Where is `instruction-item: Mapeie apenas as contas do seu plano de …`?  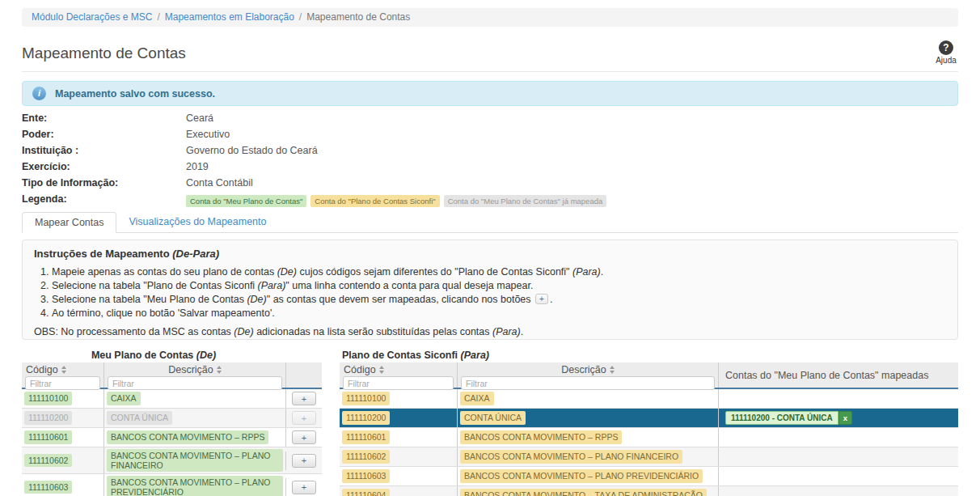 instruction-item: Mapeie apenas as contas do seu plano de … is located at coordinates (499, 272).